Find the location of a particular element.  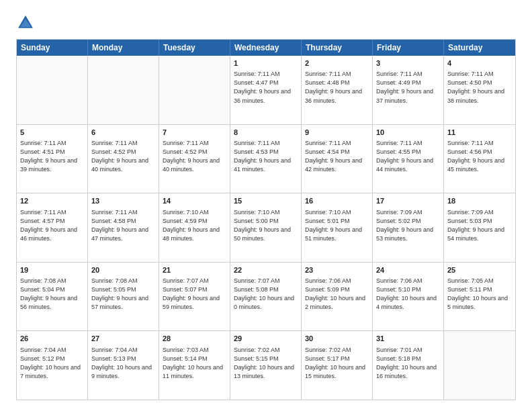

cell-info: Sunrise: 7:11 AM Sunset: 4:50 PM Dayligh… is located at coordinates (480, 87).